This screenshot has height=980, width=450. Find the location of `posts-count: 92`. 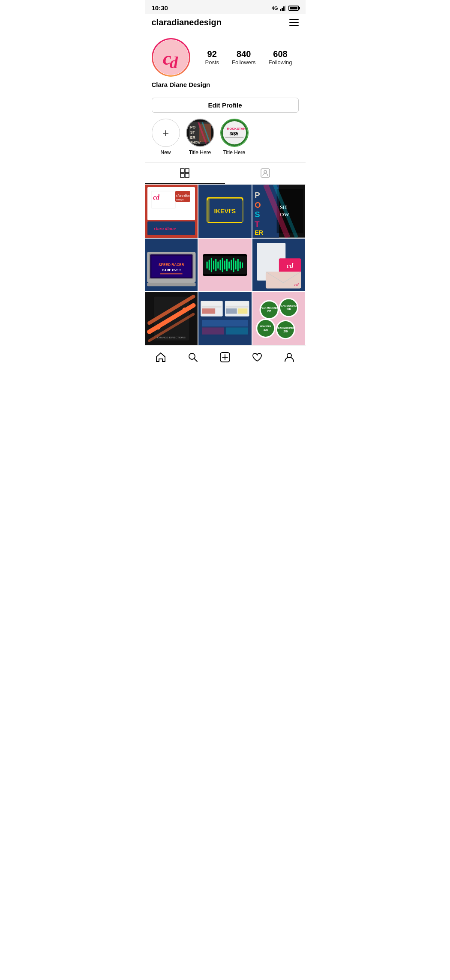

posts-count: 92 is located at coordinates (212, 54).